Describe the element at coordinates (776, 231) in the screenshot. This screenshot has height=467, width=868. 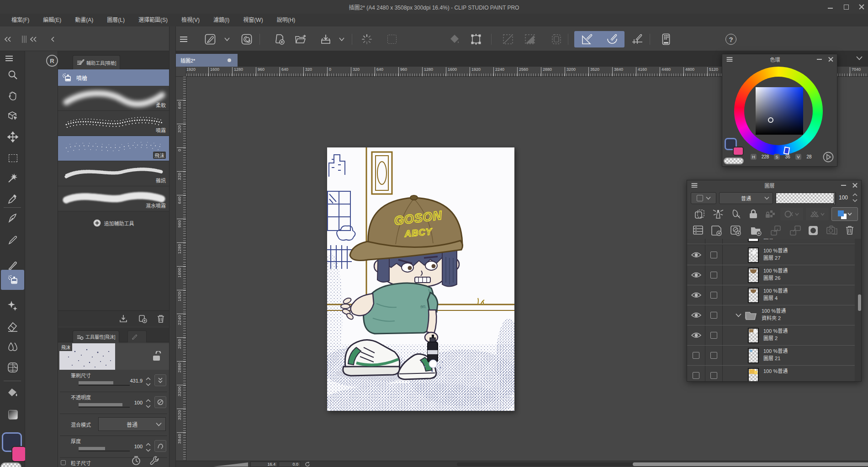
I see `transfer-down-icon` at that location.